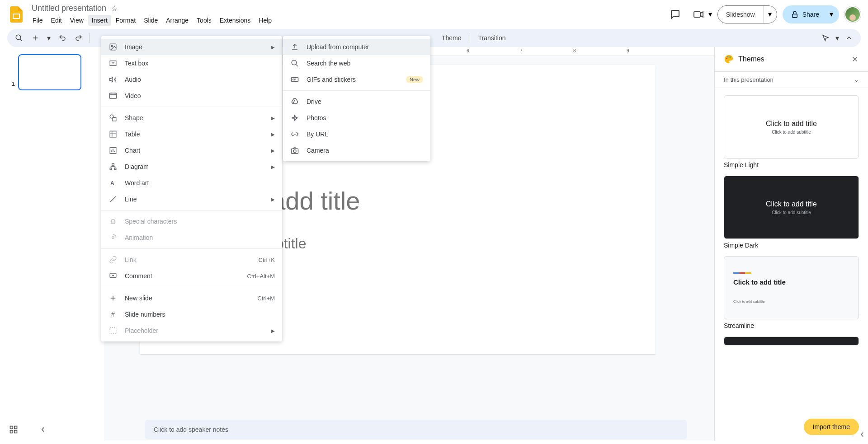 The image size is (868, 444). What do you see at coordinates (675, 14) in the screenshot?
I see `comments-icon` at bounding box center [675, 14].